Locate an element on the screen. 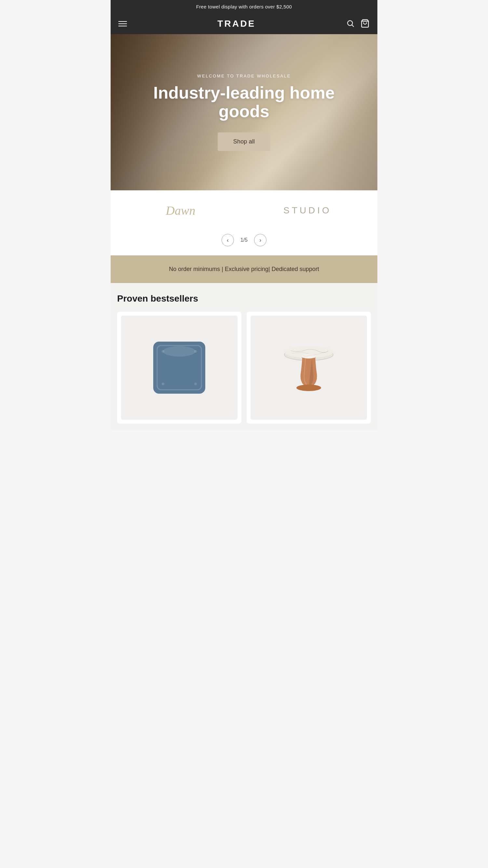 This screenshot has height=868, width=488. chevron-right-icon: › is located at coordinates (260, 240).